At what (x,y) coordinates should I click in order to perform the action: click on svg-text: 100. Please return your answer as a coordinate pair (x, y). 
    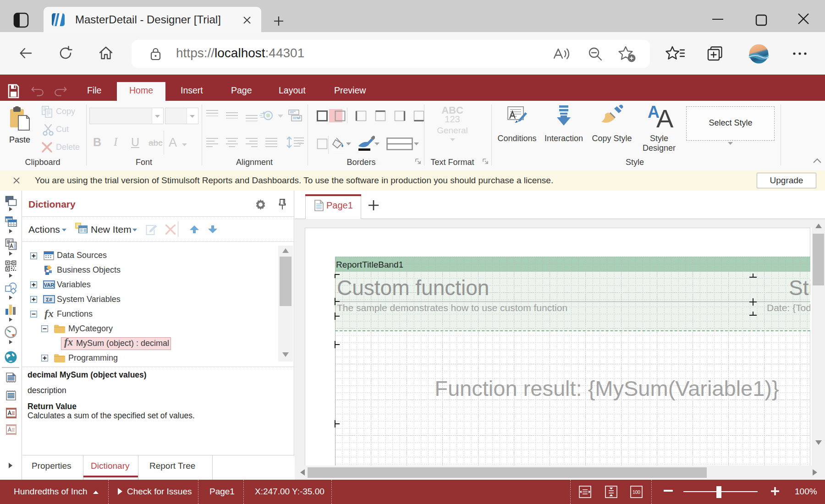
    Looking at the image, I should click on (636, 492).